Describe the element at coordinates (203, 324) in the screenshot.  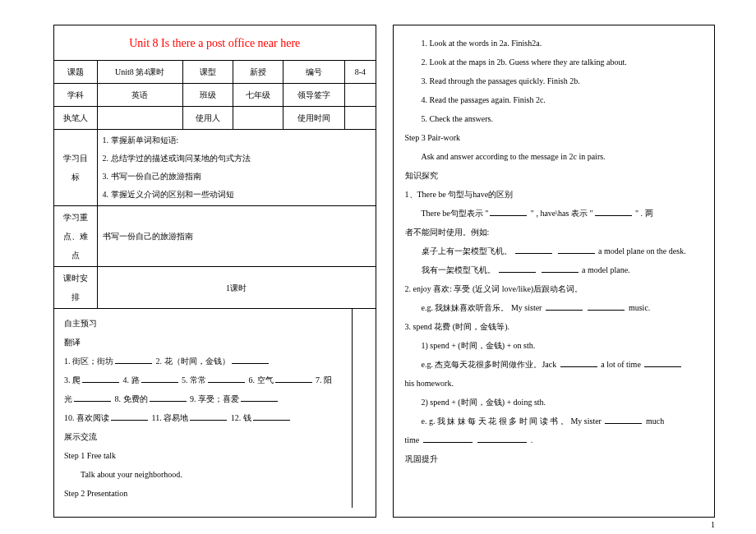
I see `heading: 自主预习` at that location.